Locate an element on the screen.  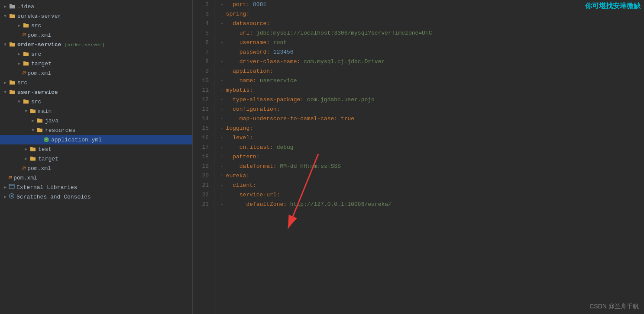
code-line-5: ├ url: jdbc:mysql://localhost:3306/mysql… is located at coordinates (432, 33).